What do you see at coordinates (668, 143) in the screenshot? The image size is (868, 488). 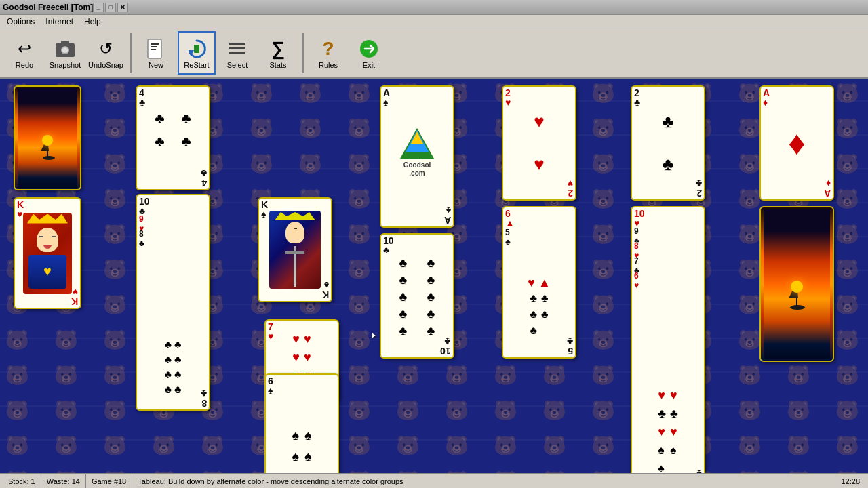 I see `card-2-clubs: 2♣ 2♣ ♣ ♣` at bounding box center [668, 143].